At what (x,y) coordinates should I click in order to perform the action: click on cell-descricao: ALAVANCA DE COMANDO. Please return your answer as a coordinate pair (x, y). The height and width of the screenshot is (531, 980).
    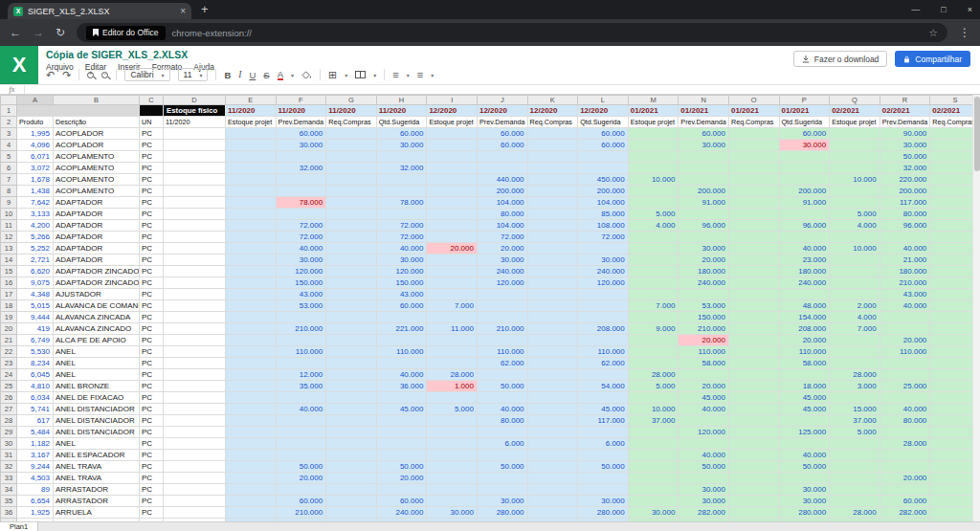
    Looking at the image, I should click on (97, 306).